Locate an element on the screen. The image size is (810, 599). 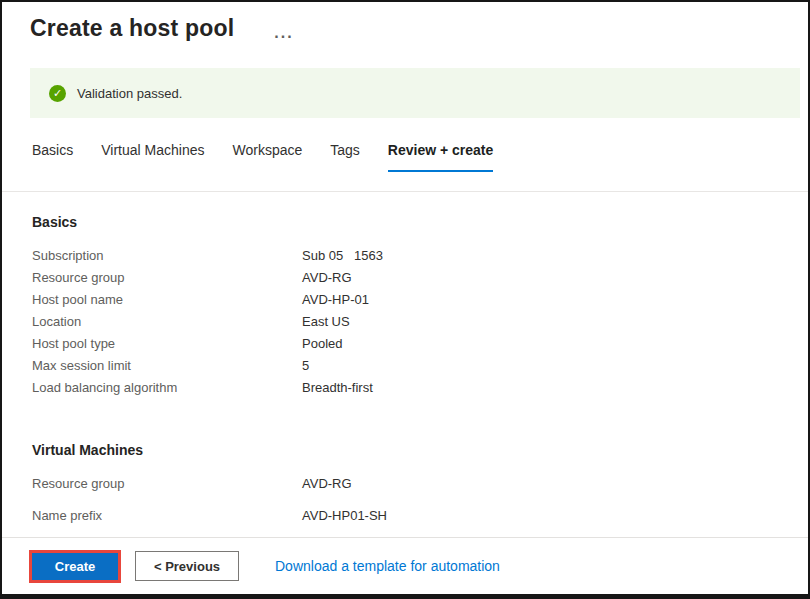
download-template-link: Download a template for automation is located at coordinates (388, 566).